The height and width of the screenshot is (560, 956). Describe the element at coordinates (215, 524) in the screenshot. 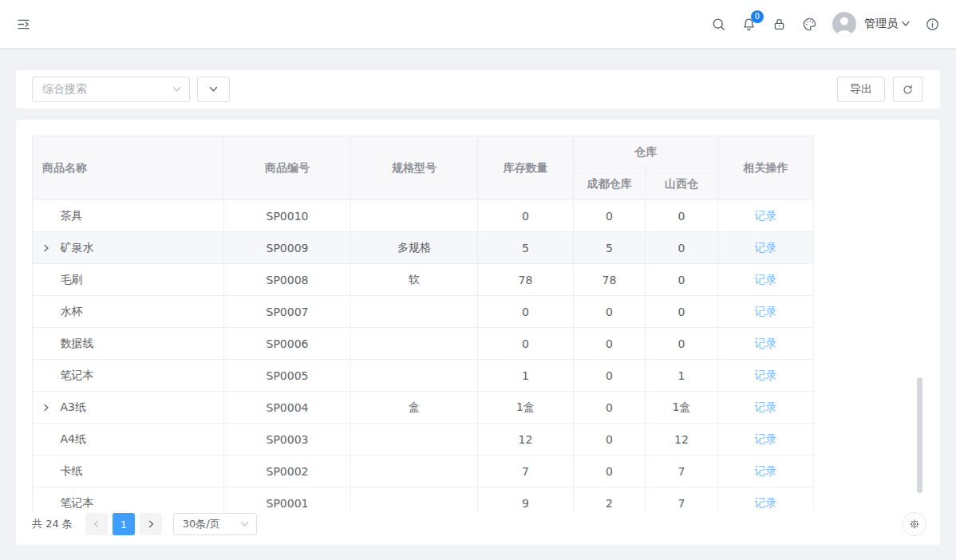

I see `page-size-select: 30条/页` at that location.